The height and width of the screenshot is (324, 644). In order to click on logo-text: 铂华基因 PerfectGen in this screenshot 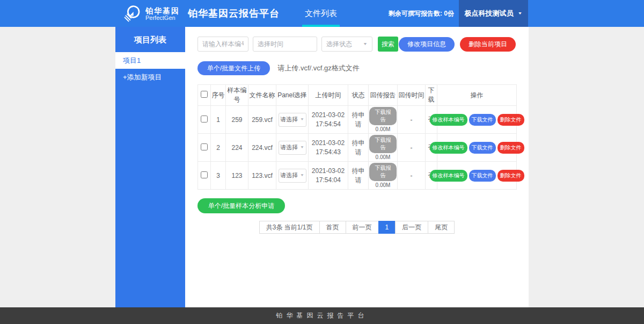, I will do `click(163, 14)`.